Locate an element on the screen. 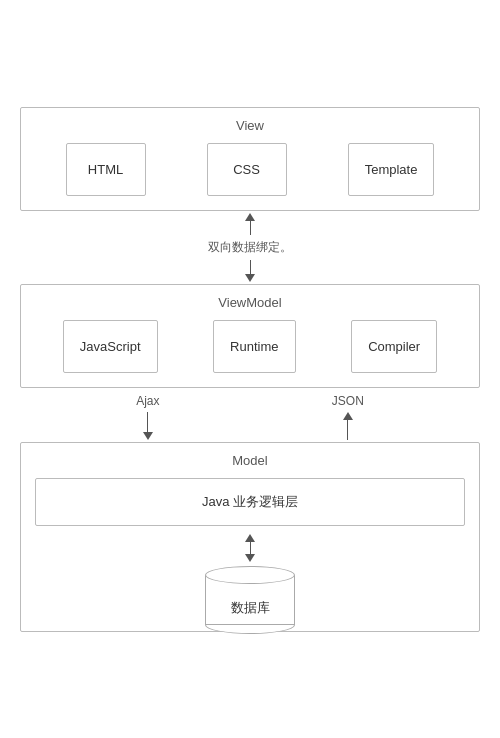  split-arrow-section: Ajax JSON is located at coordinates (250, 415).